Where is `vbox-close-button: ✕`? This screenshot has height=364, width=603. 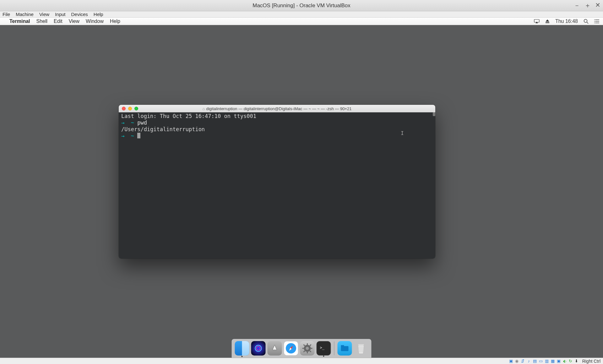
vbox-close-button: ✕ is located at coordinates (598, 6).